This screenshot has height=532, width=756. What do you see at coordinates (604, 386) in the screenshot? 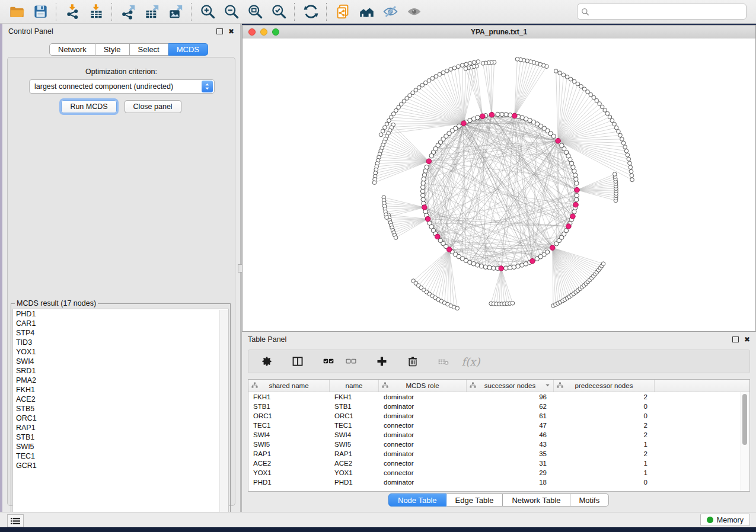
I see `column-header-predecessor-nodes: predecessor nodes` at bounding box center [604, 386].